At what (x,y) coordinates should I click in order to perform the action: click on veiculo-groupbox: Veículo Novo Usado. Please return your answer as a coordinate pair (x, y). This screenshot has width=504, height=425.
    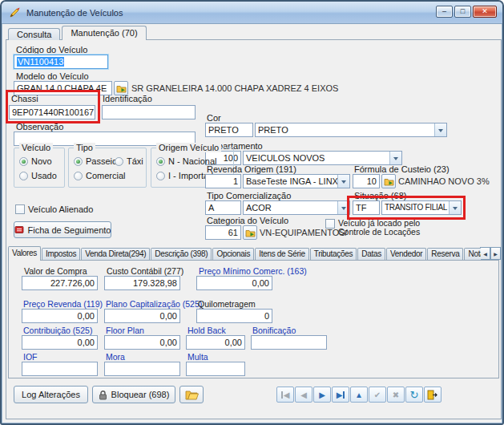
    Looking at the image, I should click on (39, 168).